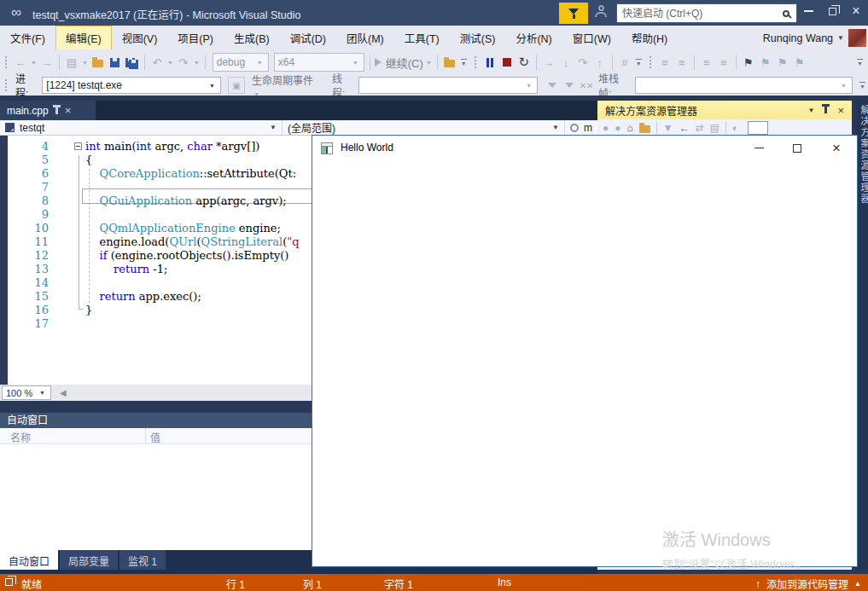 This screenshot has height=591, width=868. What do you see at coordinates (154, 201) in the screenshot?
I see `code-line: 8 QGuiApplication app(argc, argv);` at bounding box center [154, 201].